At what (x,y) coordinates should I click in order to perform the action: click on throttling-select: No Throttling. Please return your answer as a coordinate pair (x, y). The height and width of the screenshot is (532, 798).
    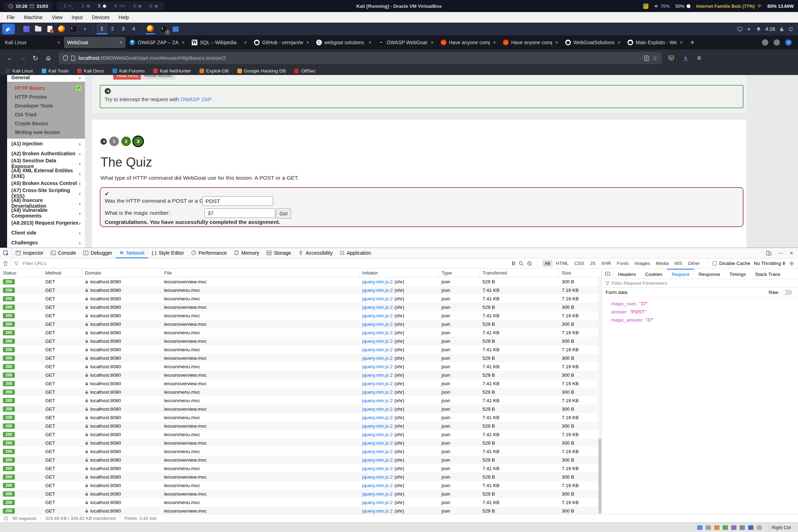
    Looking at the image, I should click on (770, 263).